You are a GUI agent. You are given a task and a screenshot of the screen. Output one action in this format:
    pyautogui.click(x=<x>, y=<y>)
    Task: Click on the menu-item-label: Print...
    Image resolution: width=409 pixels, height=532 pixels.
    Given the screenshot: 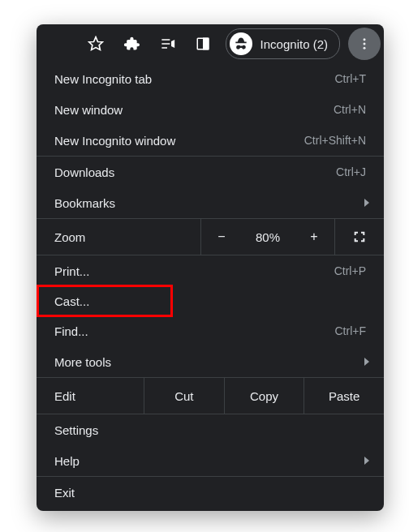 What is the action you would take?
    pyautogui.click(x=190, y=271)
    